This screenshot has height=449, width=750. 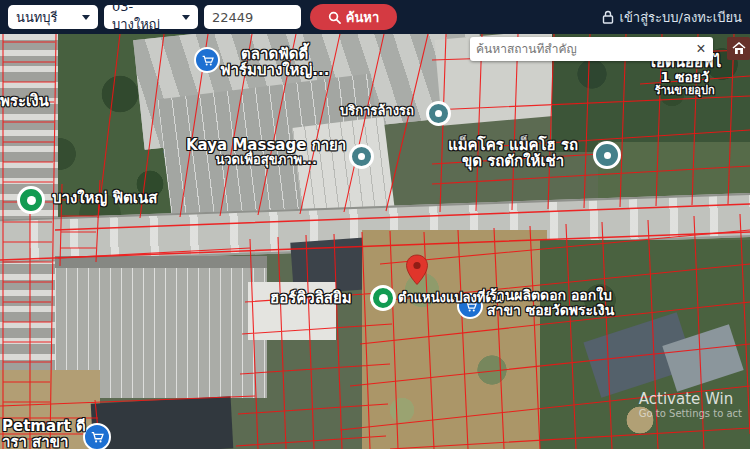 I want to click on massage-poi-icon, so click(x=362, y=156).